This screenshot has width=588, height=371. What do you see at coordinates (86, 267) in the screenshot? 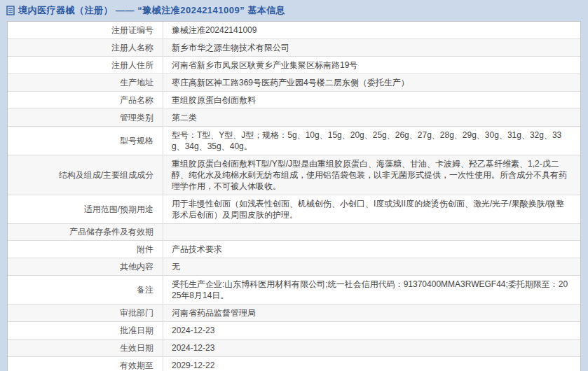
I see `row-label: 其他内容` at bounding box center [86, 267].